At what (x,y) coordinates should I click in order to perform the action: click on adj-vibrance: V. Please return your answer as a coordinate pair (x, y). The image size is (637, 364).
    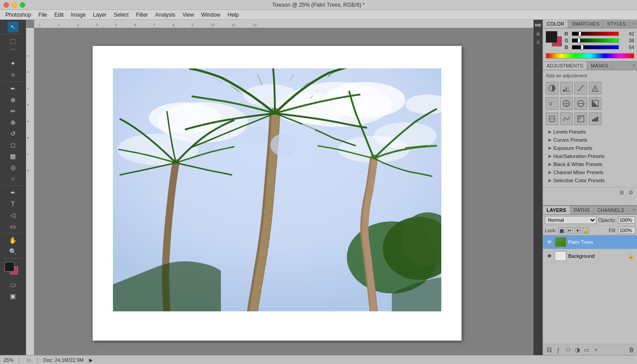
    Looking at the image, I should click on (552, 103).